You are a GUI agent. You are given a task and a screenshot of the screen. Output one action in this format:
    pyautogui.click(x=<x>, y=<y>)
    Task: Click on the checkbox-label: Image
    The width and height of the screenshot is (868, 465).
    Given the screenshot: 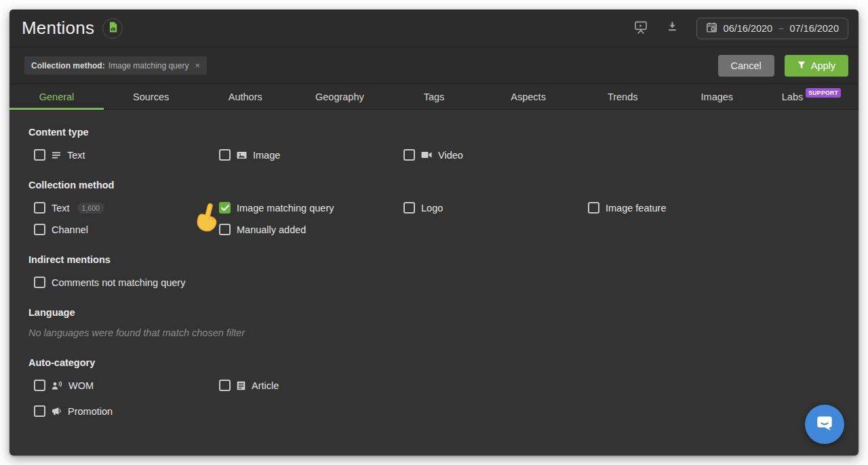 What is the action you would take?
    pyautogui.click(x=267, y=155)
    